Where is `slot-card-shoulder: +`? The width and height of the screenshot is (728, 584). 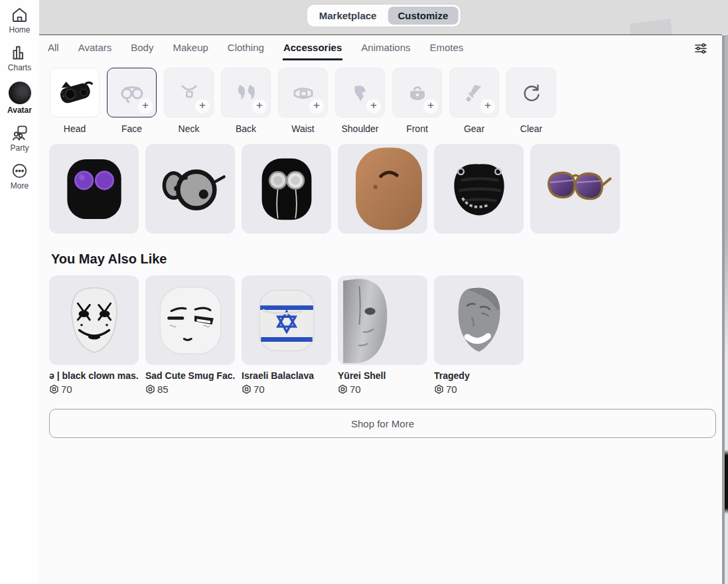 slot-card-shoulder: + is located at coordinates (360, 93).